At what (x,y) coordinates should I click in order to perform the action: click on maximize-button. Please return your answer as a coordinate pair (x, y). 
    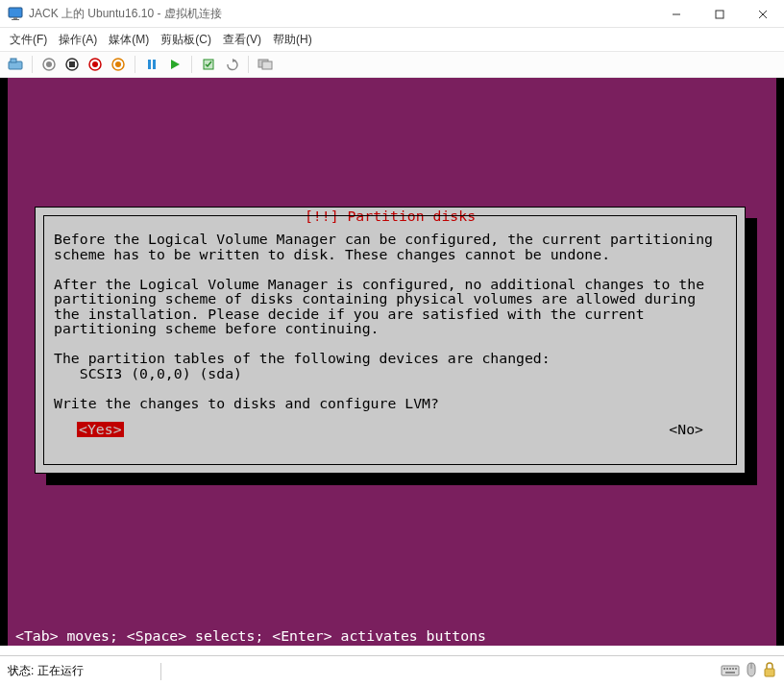
    Looking at the image, I should click on (719, 13).